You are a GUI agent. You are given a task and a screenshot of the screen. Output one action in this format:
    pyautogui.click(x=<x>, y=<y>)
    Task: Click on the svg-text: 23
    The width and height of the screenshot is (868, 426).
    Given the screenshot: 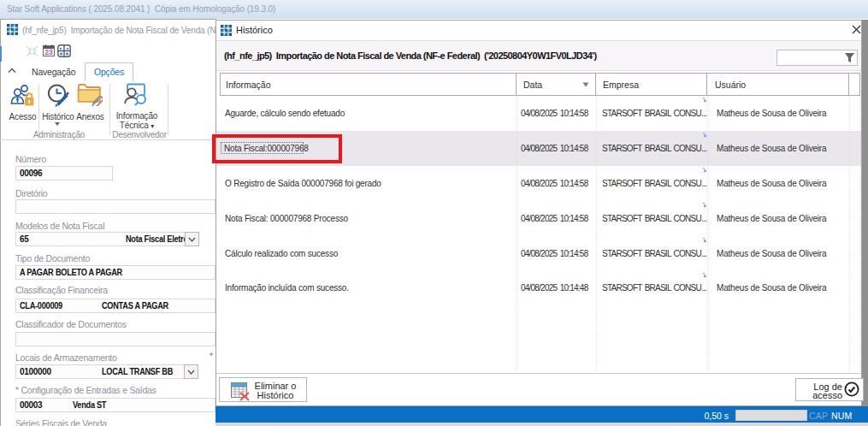 What is the action you would take?
    pyautogui.click(x=49, y=52)
    